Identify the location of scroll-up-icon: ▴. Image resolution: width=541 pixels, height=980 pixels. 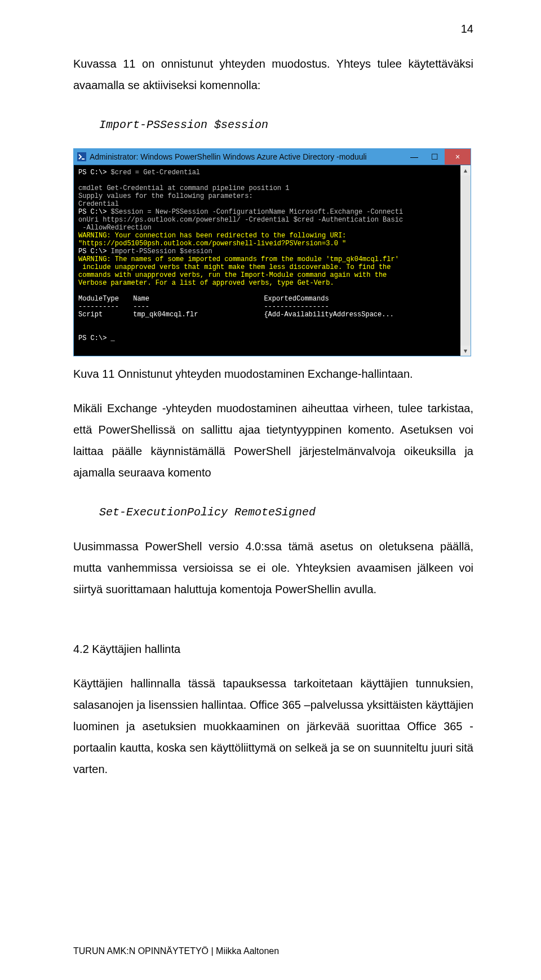
(465, 170).